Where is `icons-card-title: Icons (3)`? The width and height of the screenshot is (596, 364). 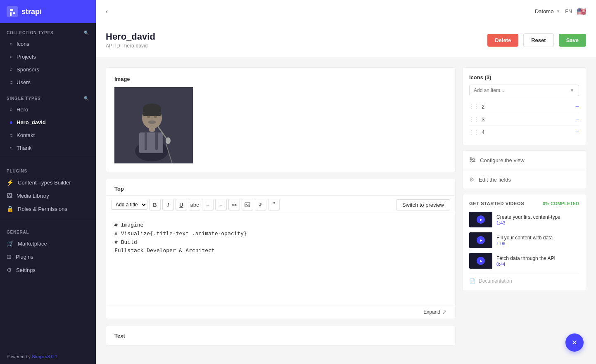 icons-card-title: Icons (3) is located at coordinates (524, 78).